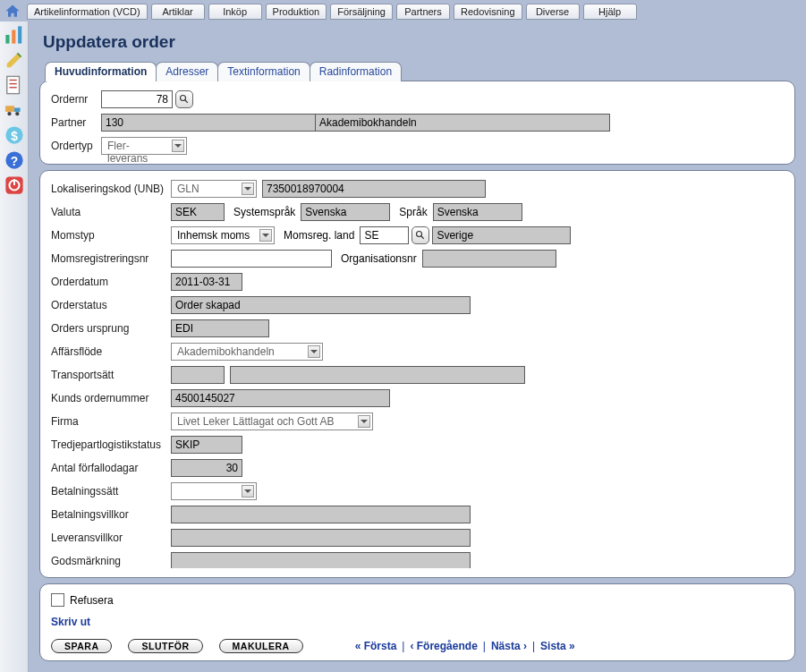 This screenshot has width=806, height=672. I want to click on document-icon, so click(14, 85).